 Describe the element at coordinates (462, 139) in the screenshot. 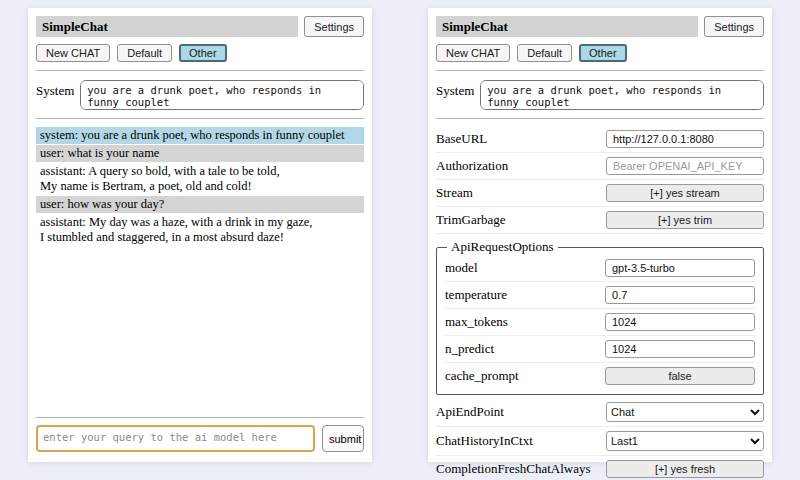

I see `baseurl-label: BaseURL` at that location.